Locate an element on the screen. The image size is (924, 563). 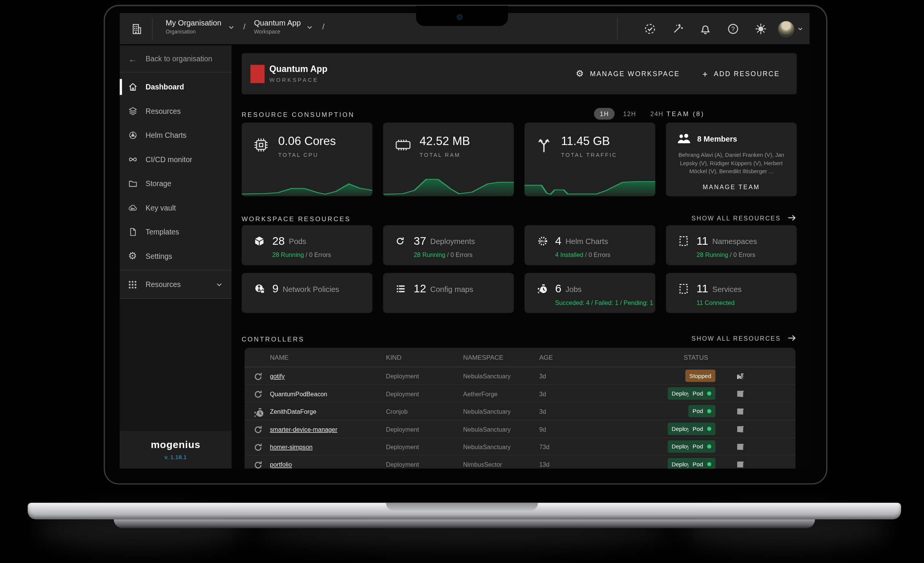
resource-count: 4 is located at coordinates (558, 241).